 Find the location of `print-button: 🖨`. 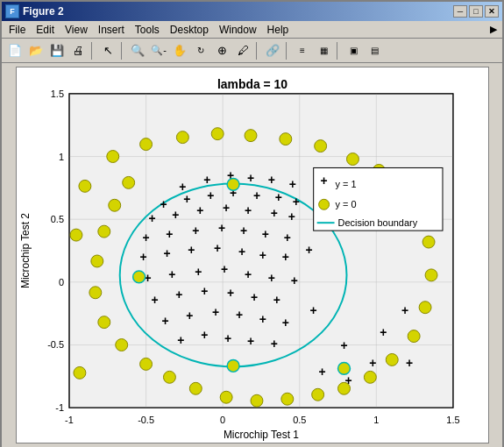

print-button: 🖨 is located at coordinates (78, 51).